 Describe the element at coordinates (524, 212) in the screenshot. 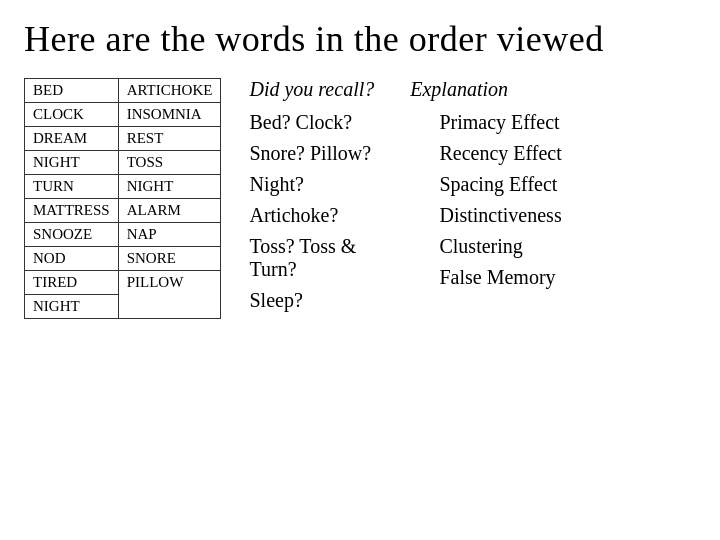

I see `explanation-col: Primacy EffectRecency EffectSpacing Effe…` at that location.